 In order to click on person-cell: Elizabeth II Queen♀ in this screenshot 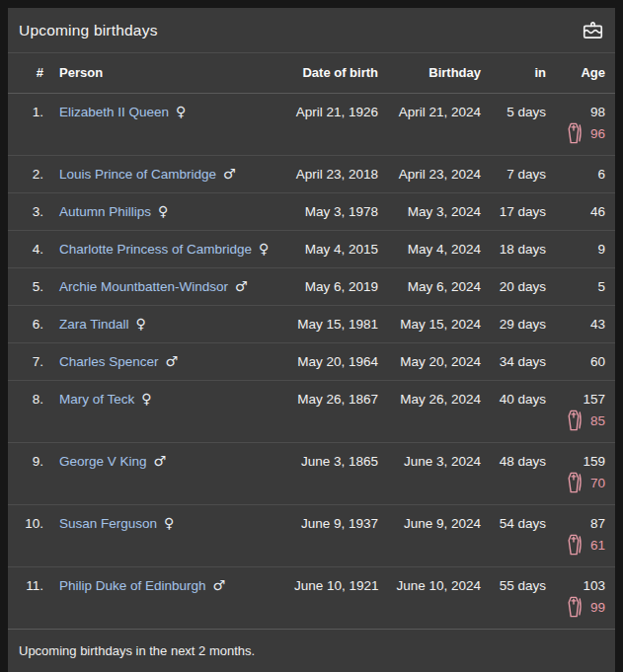, I will do `click(172, 124)`.